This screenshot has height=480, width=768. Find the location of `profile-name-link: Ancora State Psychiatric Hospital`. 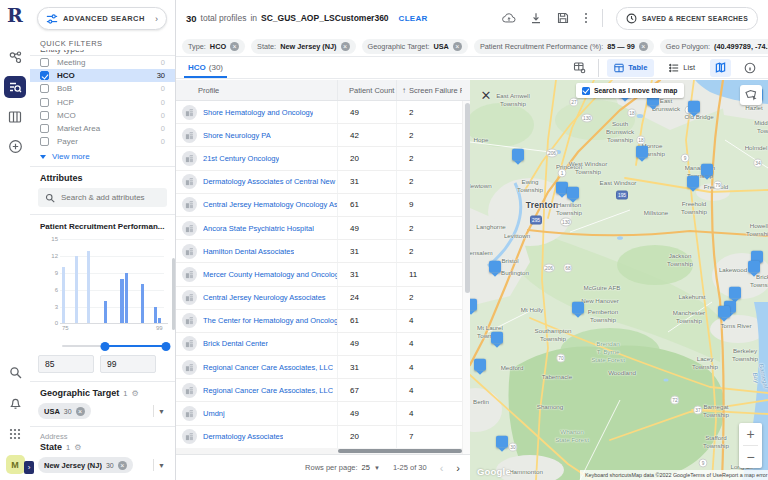

profile-name-link: Ancora State Psychiatric Hospital is located at coordinates (258, 228).